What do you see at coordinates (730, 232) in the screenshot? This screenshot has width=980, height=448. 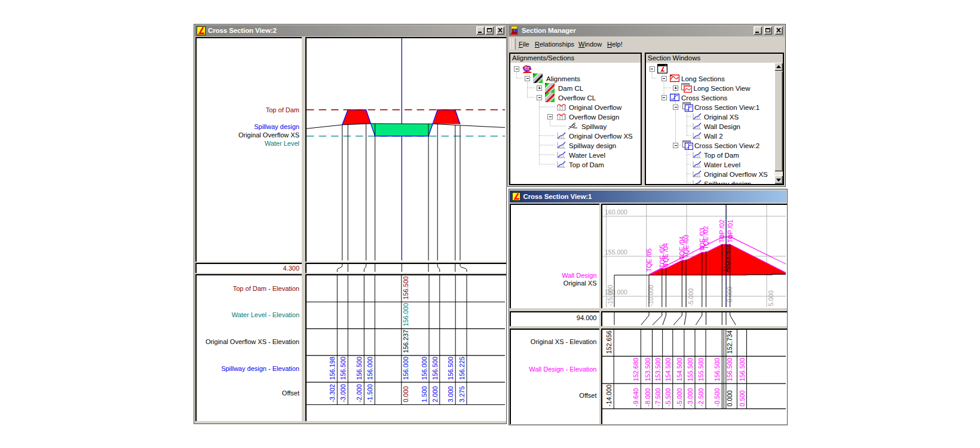 I see `svg-text: TOP /01` at bounding box center [730, 232].